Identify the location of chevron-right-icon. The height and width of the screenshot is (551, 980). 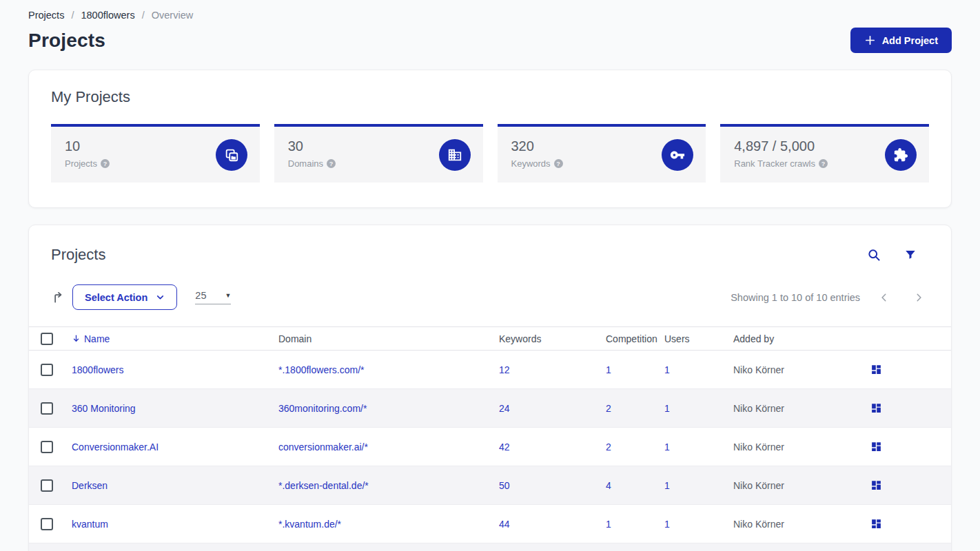
(919, 298).